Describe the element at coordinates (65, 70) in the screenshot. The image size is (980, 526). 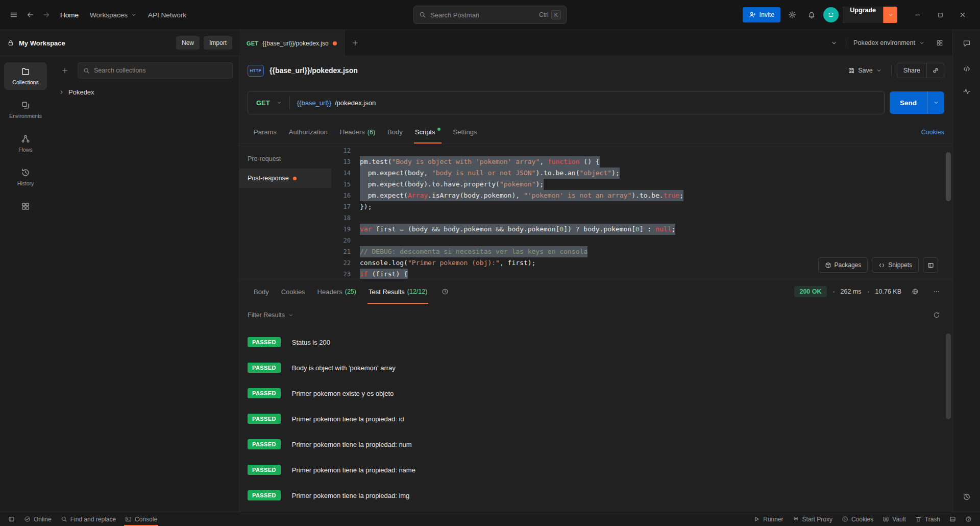
I see `add-collection-button` at that location.